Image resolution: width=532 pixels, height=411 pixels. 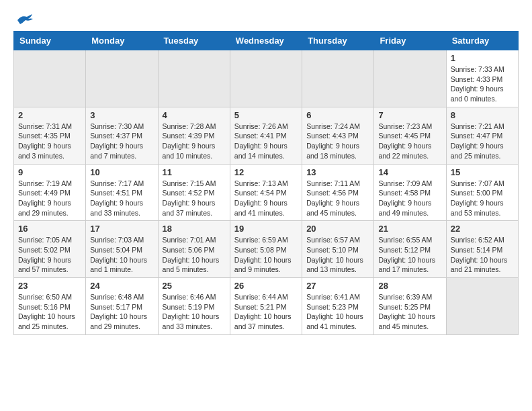 I want to click on day-info: Sunrise: 6:57 AM Sunset: 5:10 PM Dayligh…, so click(x=338, y=255).